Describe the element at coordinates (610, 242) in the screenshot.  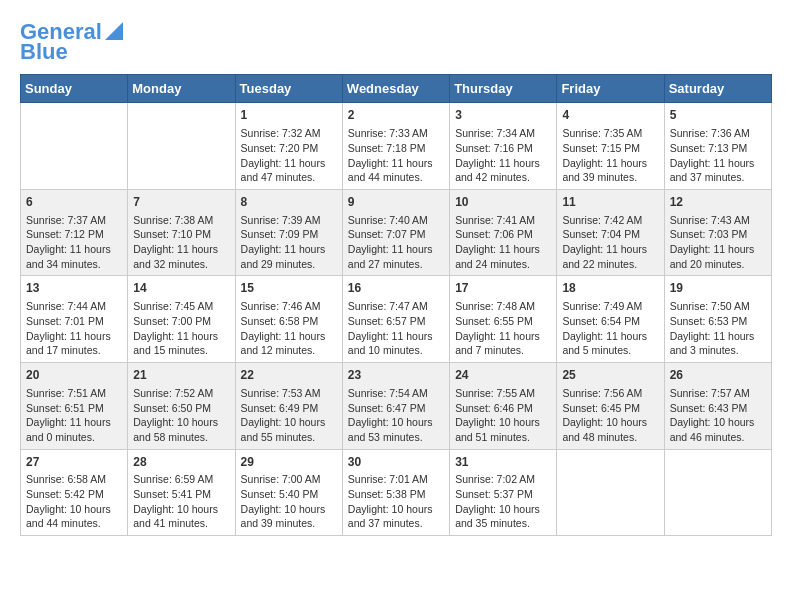
I see `day-content: Sunrise: 7:42 AMSunset: 7:04 PMDaylight:…` at that location.